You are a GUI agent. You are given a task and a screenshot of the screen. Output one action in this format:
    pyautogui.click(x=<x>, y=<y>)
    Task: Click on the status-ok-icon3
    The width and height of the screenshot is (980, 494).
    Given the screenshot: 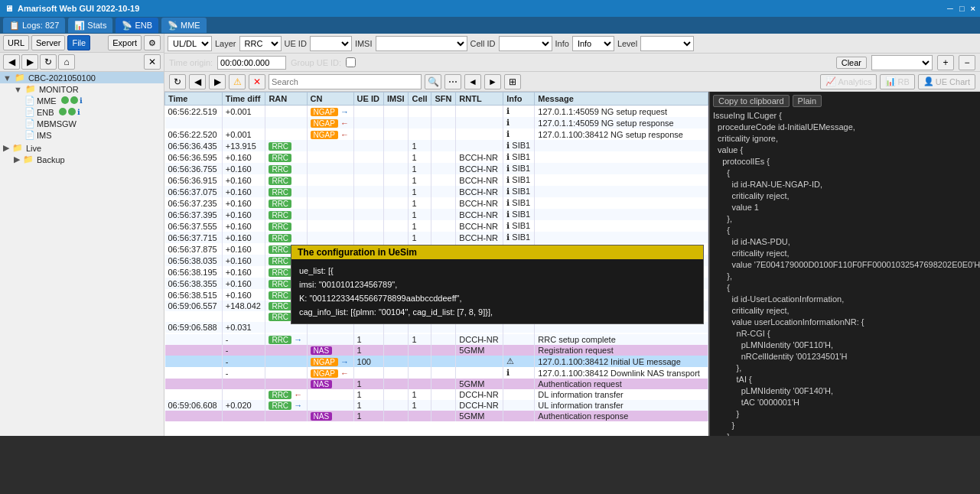 What is the action you would take?
    pyautogui.click(x=63, y=112)
    